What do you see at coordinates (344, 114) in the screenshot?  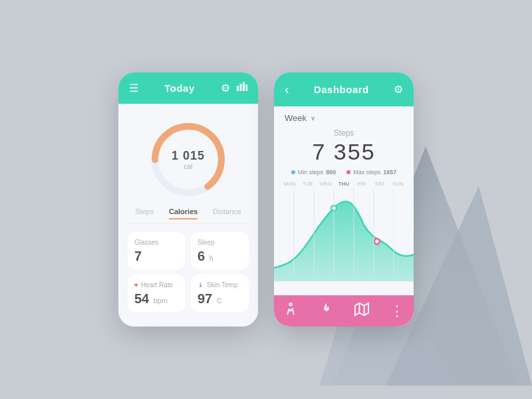 I see `week-selector: Week ∨` at bounding box center [344, 114].